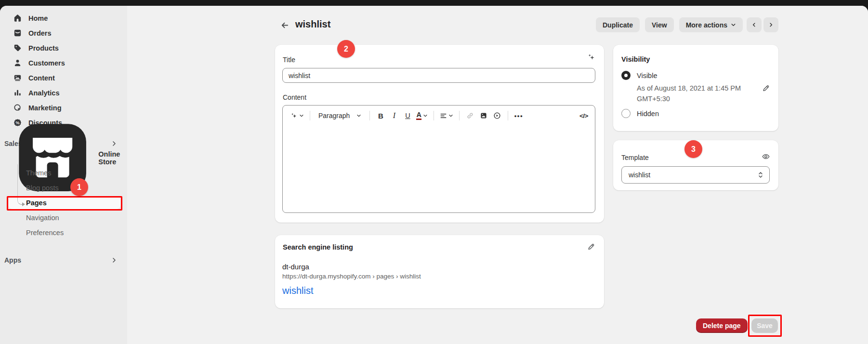  What do you see at coordinates (394, 116) in the screenshot?
I see `italic-button: I` at bounding box center [394, 116].